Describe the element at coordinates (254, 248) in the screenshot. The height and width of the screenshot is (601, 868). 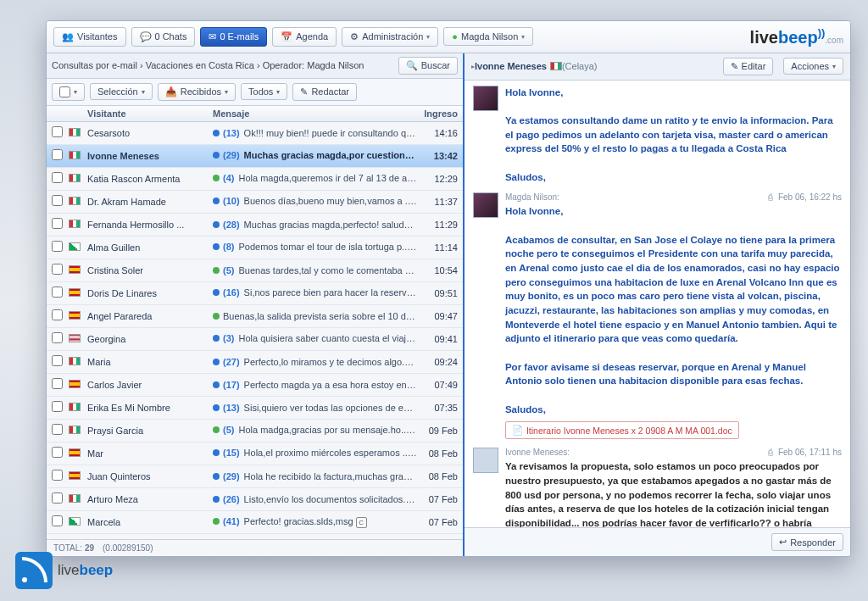
I see `table-row: Alma Guillen(8) Podemos tomar el tour de…` at that location.